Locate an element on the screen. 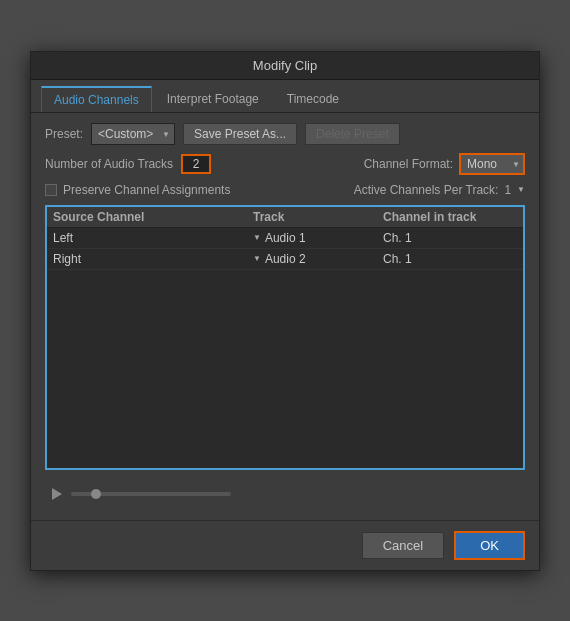  row2-track: ▼ Audio 2 is located at coordinates (318, 259).